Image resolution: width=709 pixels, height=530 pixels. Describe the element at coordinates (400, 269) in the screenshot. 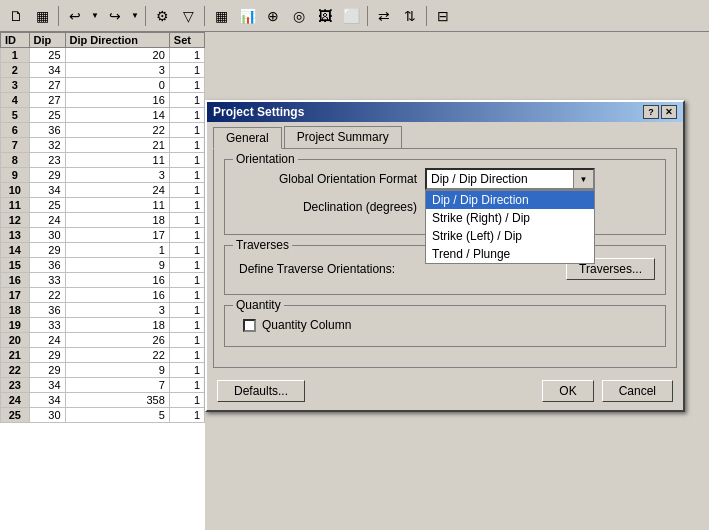

I see `define-traverses-label: Define Traverse Orientations:` at that location.